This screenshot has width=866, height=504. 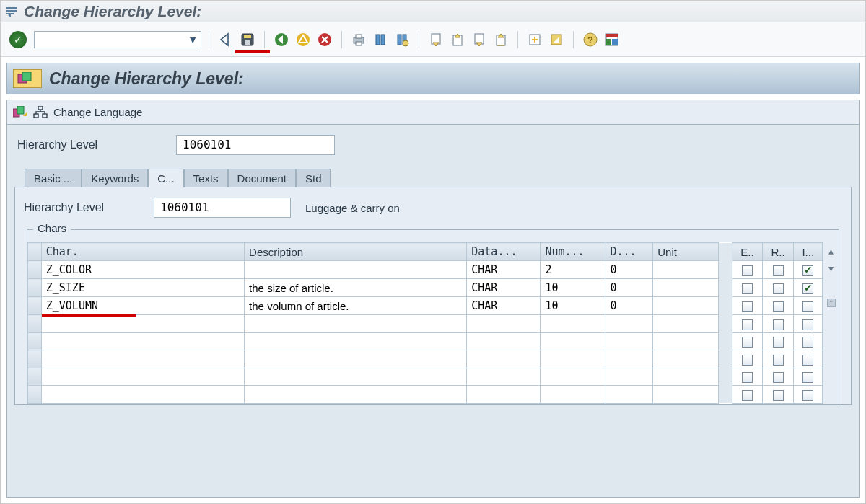 I want to click on tab-document: Document, so click(x=262, y=178).